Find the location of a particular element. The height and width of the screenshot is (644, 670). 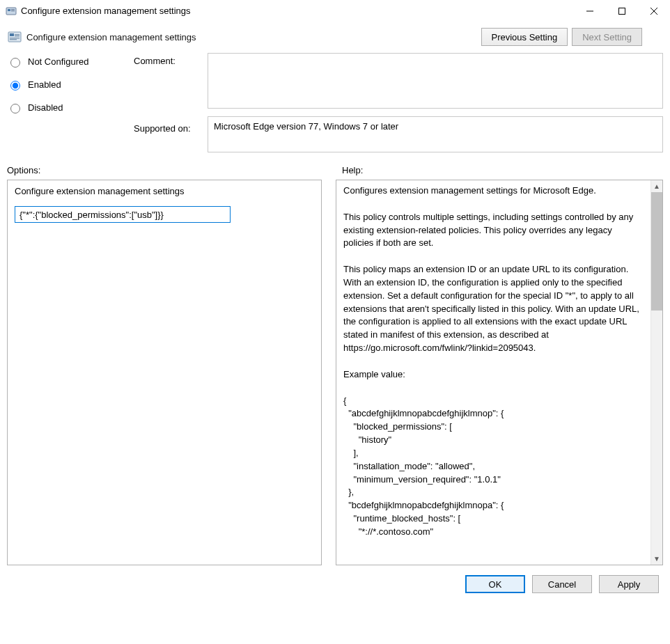

close-button is located at coordinates (654, 11).